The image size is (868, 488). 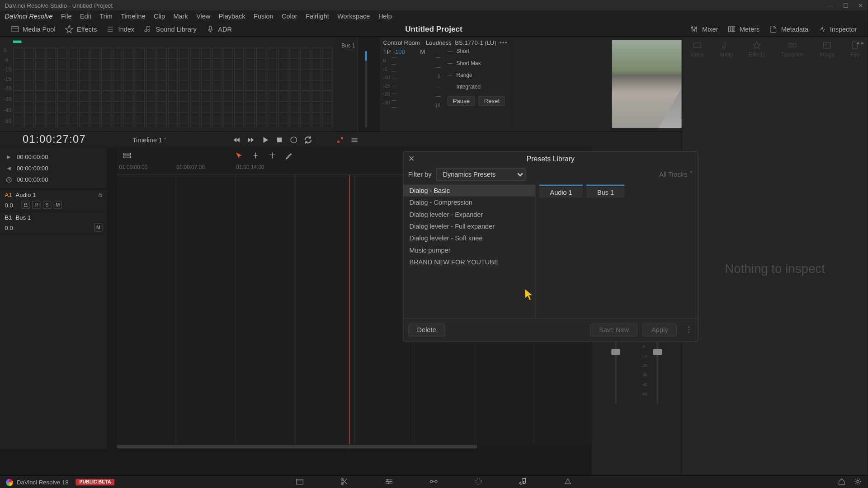 I want to click on track-b1-gain: 0.0, so click(x=12, y=227).